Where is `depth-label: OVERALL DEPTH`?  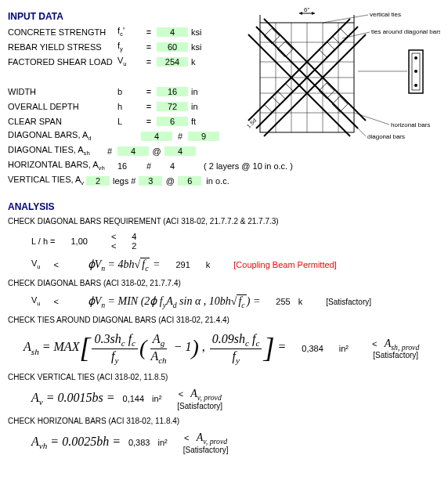
depth-label: OVERALL DEPTH is located at coordinates (63, 107).